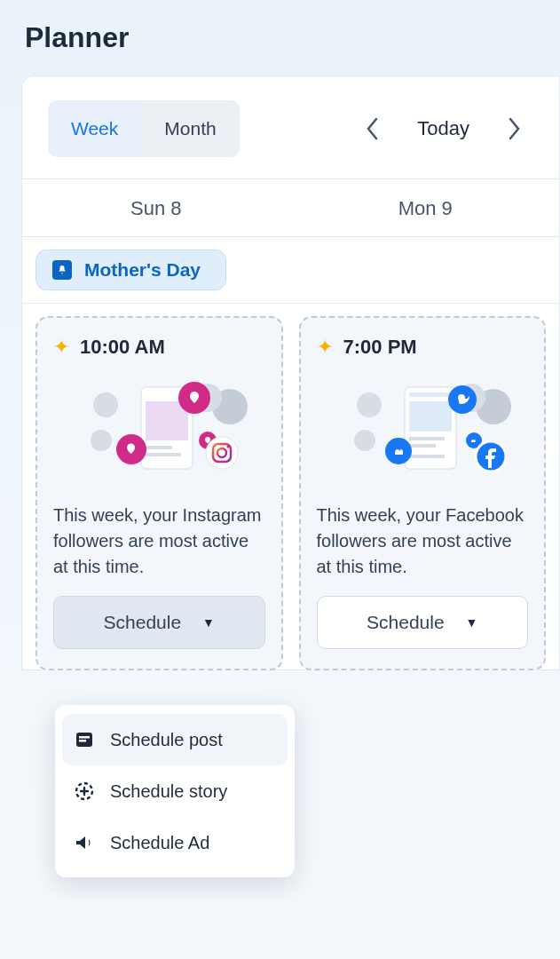 The width and height of the screenshot is (560, 959). I want to click on today-button: Today, so click(444, 129).